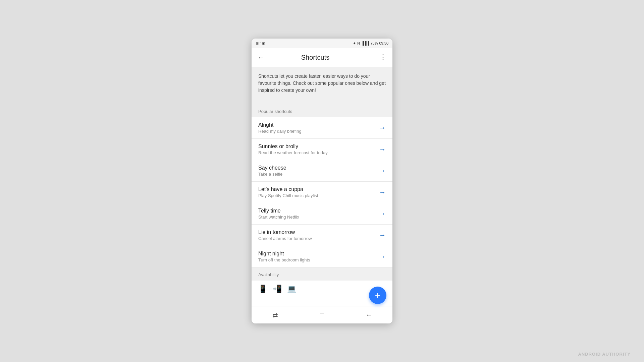 The width and height of the screenshot is (644, 362). I want to click on info-text: Shortcuts let you create faster, easier …, so click(322, 83).